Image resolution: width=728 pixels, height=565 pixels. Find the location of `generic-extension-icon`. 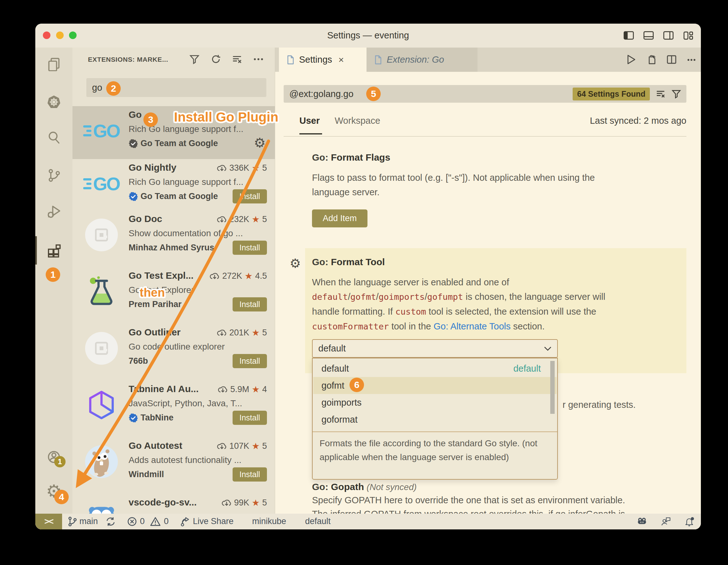

generic-extension-icon is located at coordinates (101, 235).